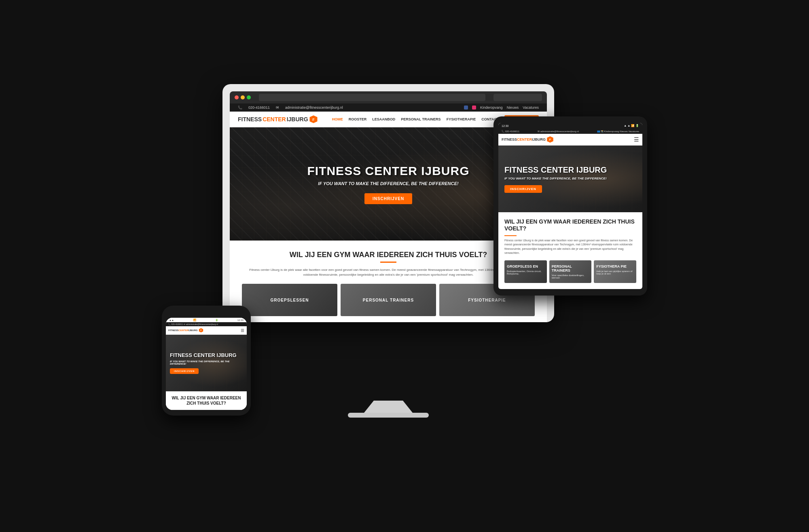 The height and width of the screenshot is (532, 809). I want to click on service-cards: GROEPSLESSEN PERSONAL TRAINERS FYSIOTHER…, so click(388, 300).